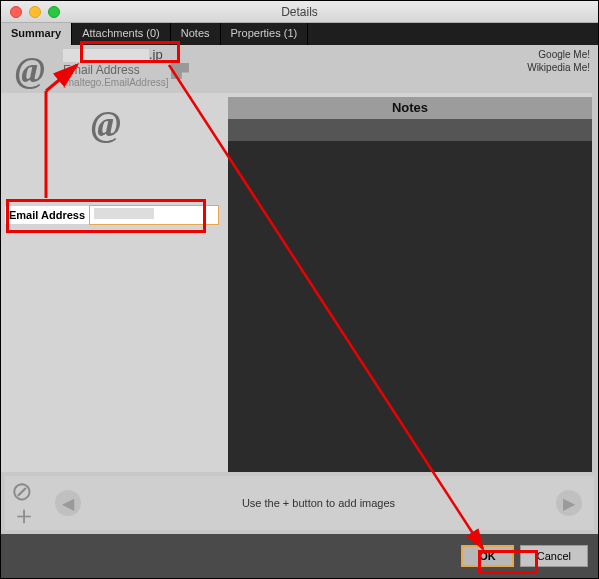 Image resolution: width=599 pixels, height=579 pixels. Describe the element at coordinates (410, 108) in the screenshot. I see `notes-title: Notes` at that location.